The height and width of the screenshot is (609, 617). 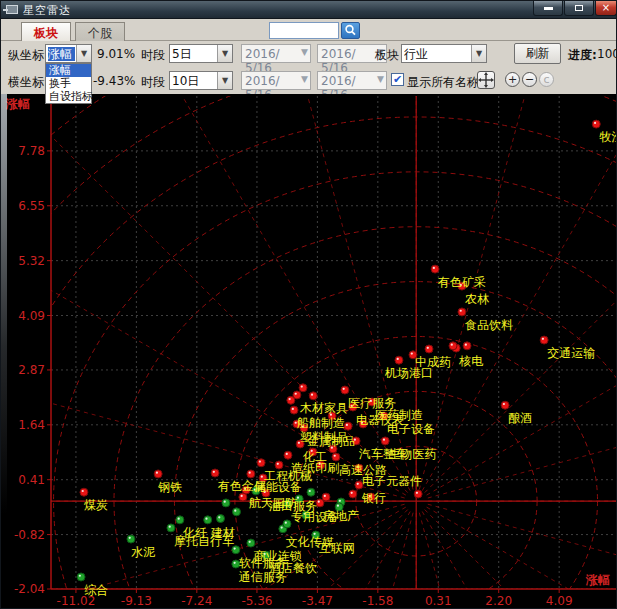 I want to click on svg-text: 5.32, so click(x=32, y=261).